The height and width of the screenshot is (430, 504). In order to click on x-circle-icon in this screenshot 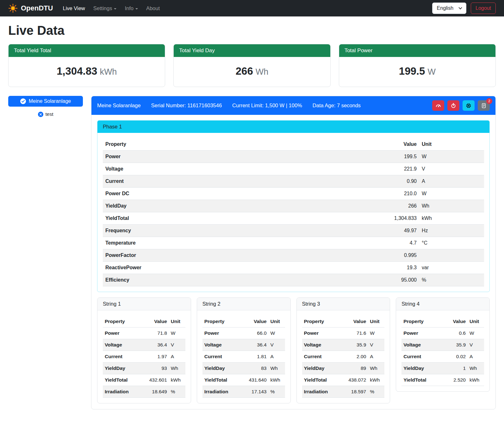, I will do `click(40, 115)`.